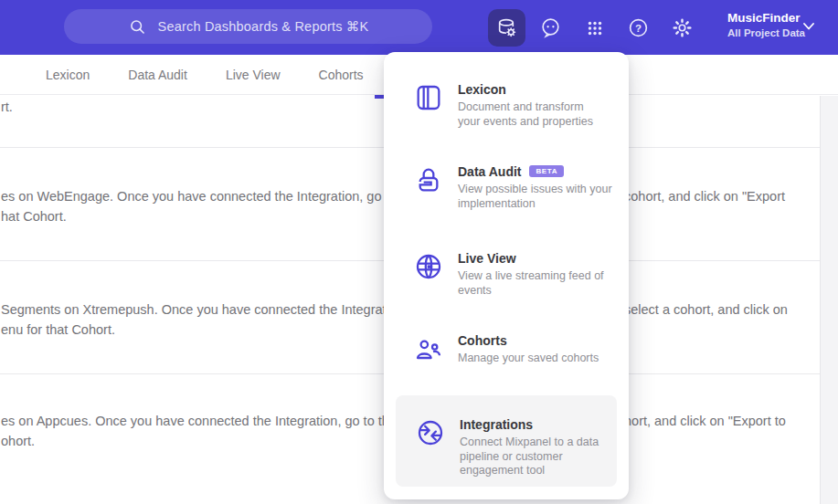 The image size is (838, 504). I want to click on tab-data-audit: Data Audit, so click(157, 75).